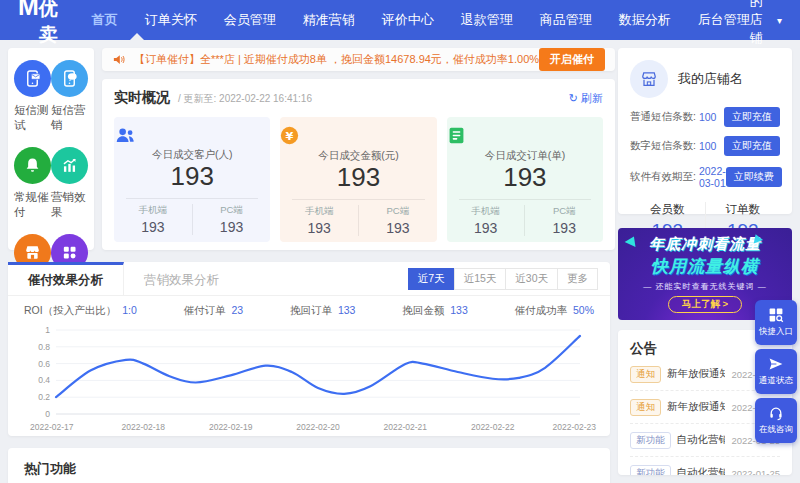 The image size is (800, 483). What do you see at coordinates (406, 427) in the screenshot?
I see `svg-text: 2022-02-21` at bounding box center [406, 427].